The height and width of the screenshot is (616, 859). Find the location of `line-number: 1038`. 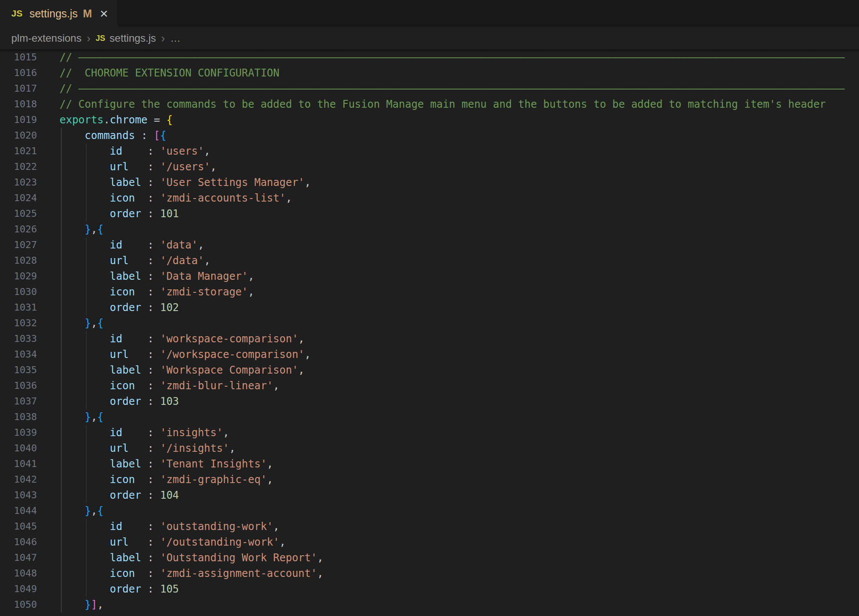

line-number: 1038 is located at coordinates (30, 417).